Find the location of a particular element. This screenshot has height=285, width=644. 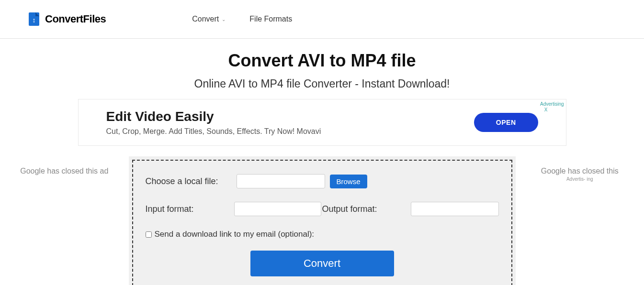

logo-icon is located at coordinates (34, 19).